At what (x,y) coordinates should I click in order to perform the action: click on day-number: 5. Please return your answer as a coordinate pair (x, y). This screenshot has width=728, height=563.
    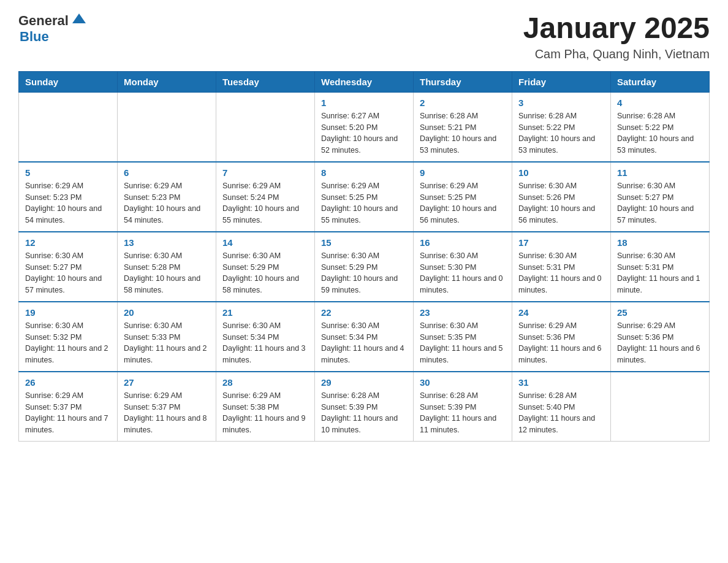
    Looking at the image, I should click on (68, 173).